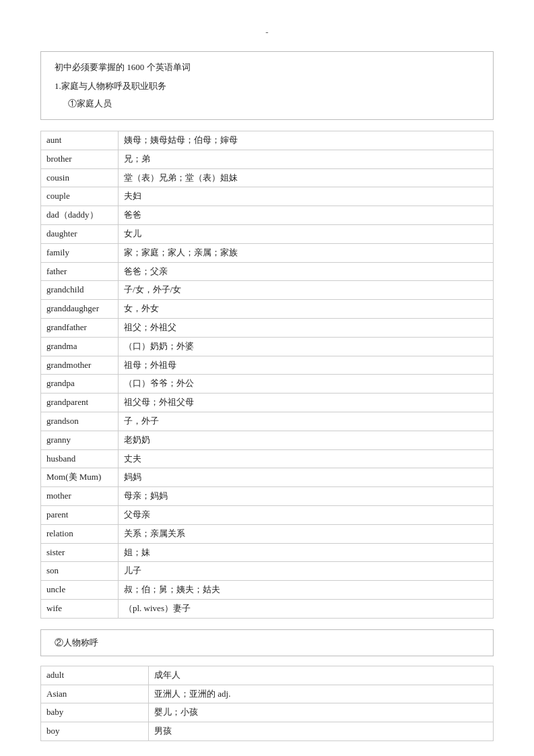 The width and height of the screenshot is (534, 756). I want to click on table-row: grandpa（口）爷爷；外公, so click(267, 384).